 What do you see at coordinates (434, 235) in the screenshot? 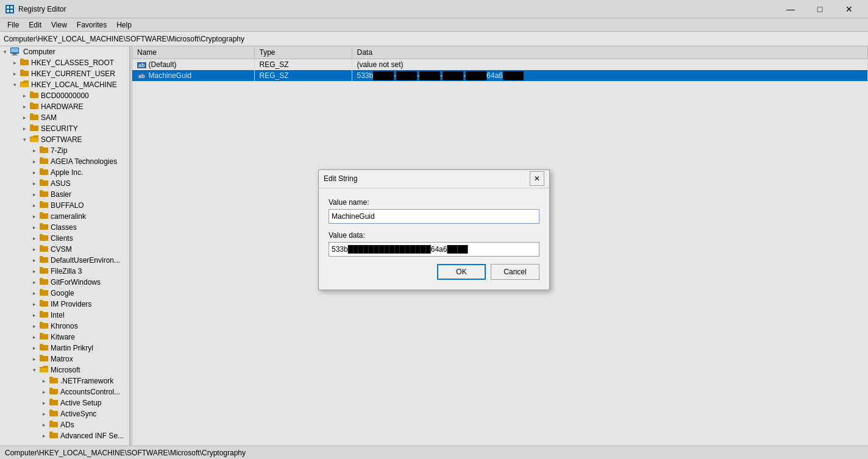
I see `value-data-label: Value data:` at bounding box center [434, 235].